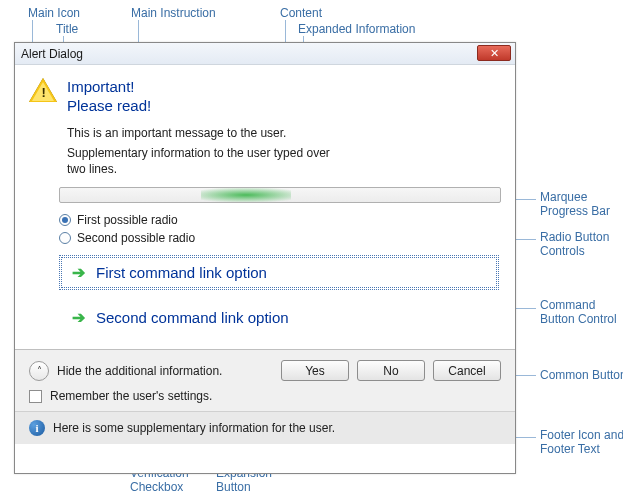 This screenshot has width=623, height=501. Describe the element at coordinates (284, 133) in the screenshot. I see `content-text: This is an important message to the user…` at that location.